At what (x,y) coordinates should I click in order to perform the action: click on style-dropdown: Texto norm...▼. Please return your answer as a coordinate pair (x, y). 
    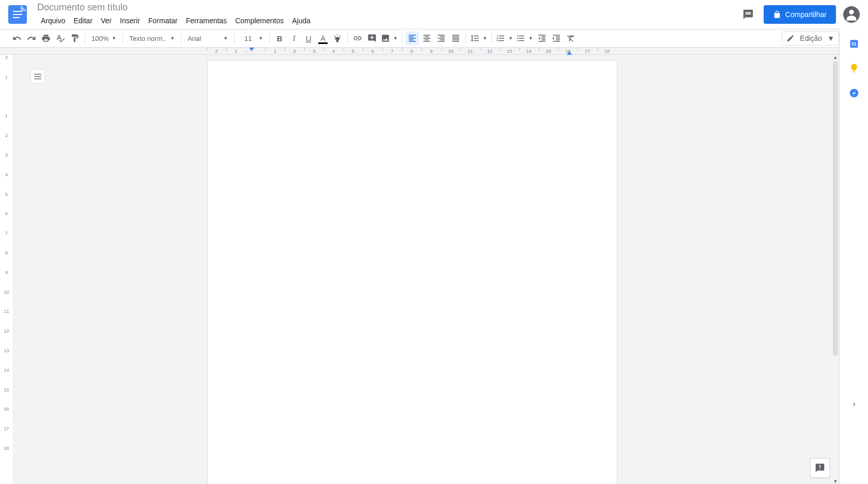
    Looking at the image, I should click on (152, 38).